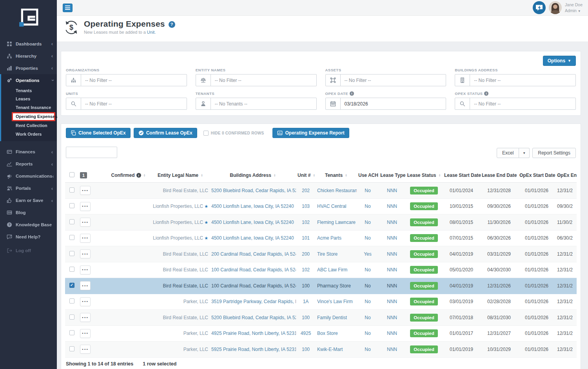 The width and height of the screenshot is (588, 369). Describe the element at coordinates (424, 176) in the screenshot. I see `column-header-lease-status: Lease Status▲▼` at that location.